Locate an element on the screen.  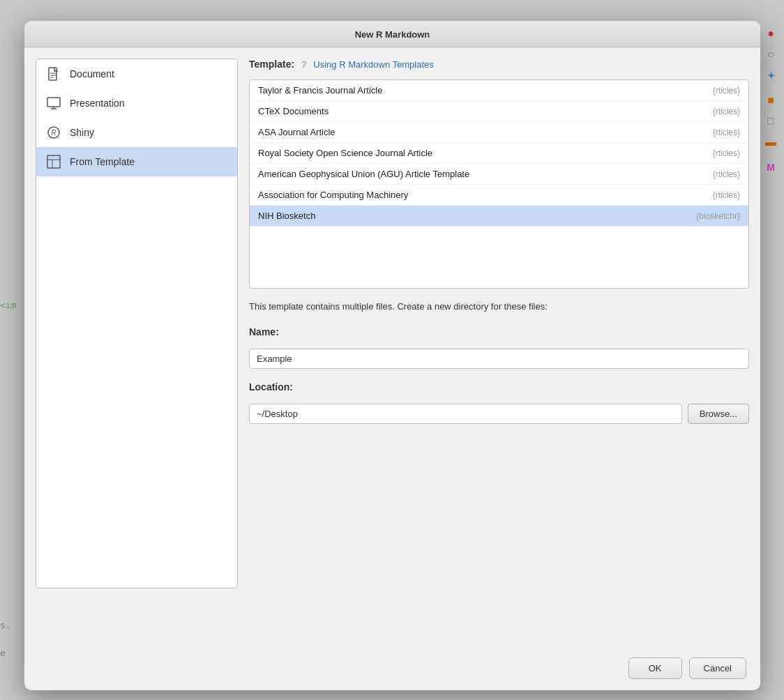
template-item-nih: NIH Biosketch {biosketchr} is located at coordinates (499, 216).